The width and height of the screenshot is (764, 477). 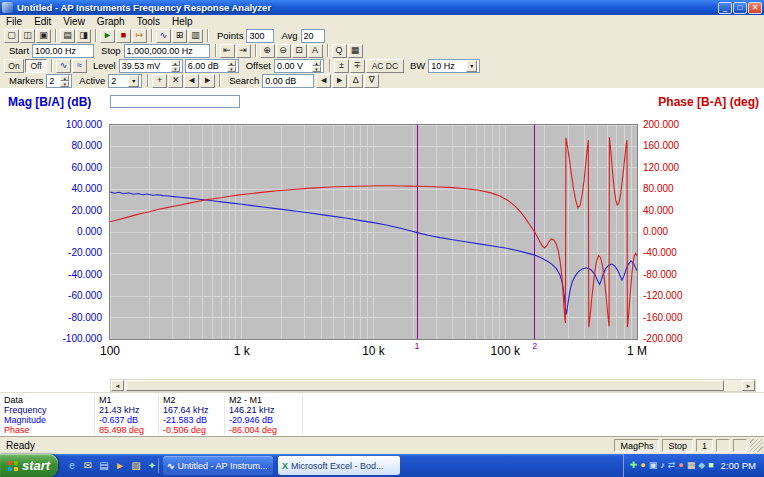 What do you see at coordinates (136, 466) in the screenshot?
I see `folder-icon: ▨` at bounding box center [136, 466].